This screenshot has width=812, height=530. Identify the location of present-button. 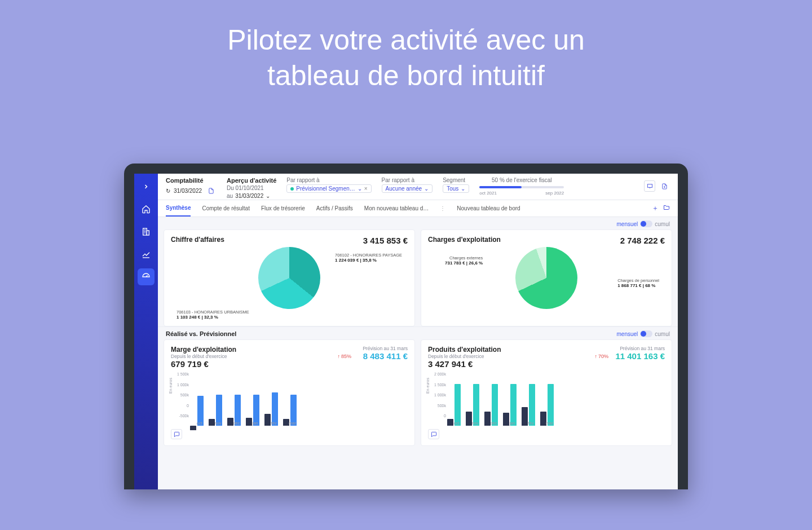
(650, 186).